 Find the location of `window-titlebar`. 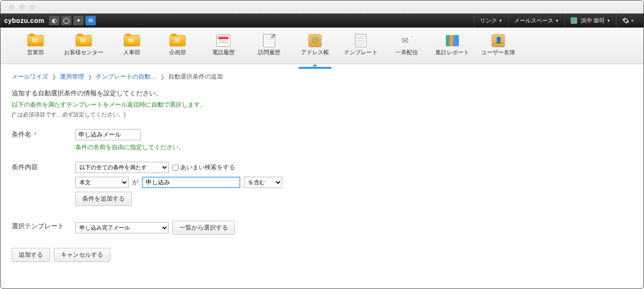

window-titlebar is located at coordinates (322, 7).